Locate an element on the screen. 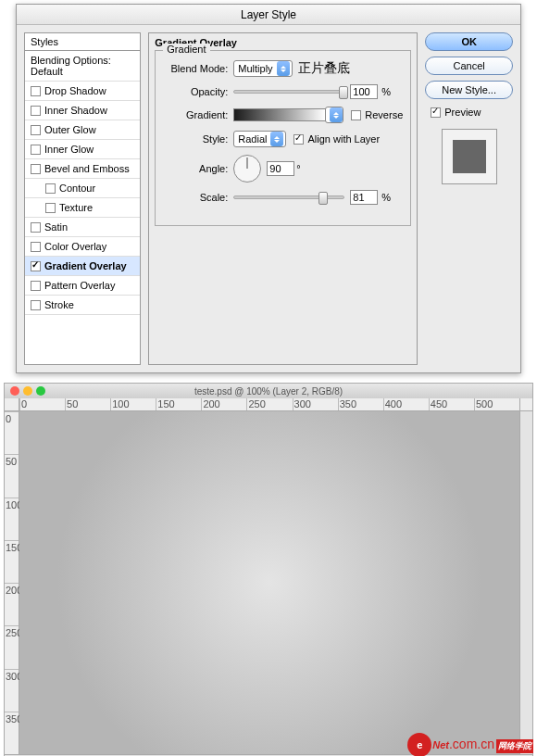 The height and width of the screenshot is (756, 537). opacity-row: Opacity: % is located at coordinates (283, 92).